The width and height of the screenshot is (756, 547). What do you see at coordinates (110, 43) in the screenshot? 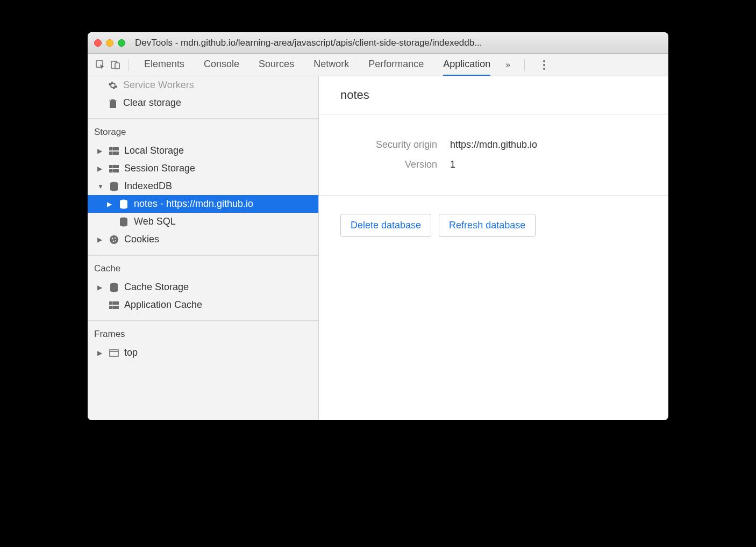
I see `window-minimize-button` at bounding box center [110, 43].